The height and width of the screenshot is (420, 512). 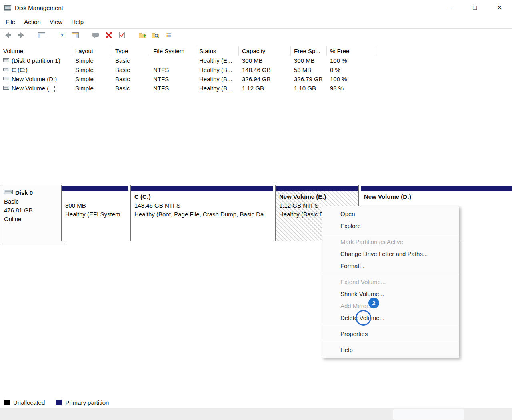 I want to click on column-header-capacity: Capacity, so click(x=265, y=51).